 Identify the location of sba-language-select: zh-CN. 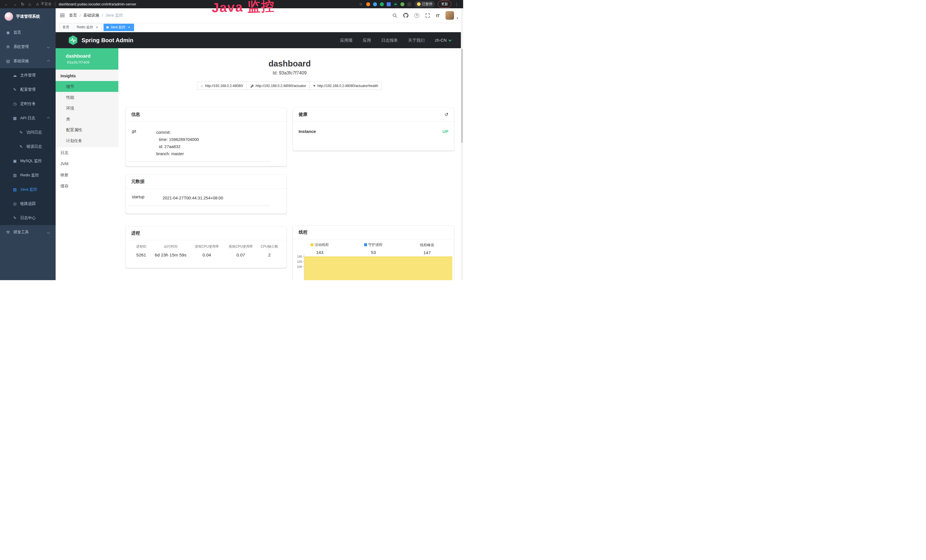
(443, 40).